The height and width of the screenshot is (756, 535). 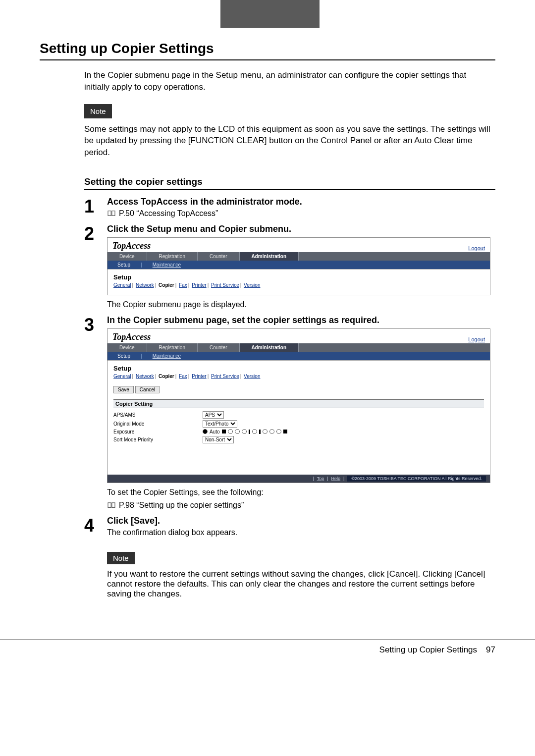 I want to click on select-original-mode: Text/Photo, so click(x=220, y=424).